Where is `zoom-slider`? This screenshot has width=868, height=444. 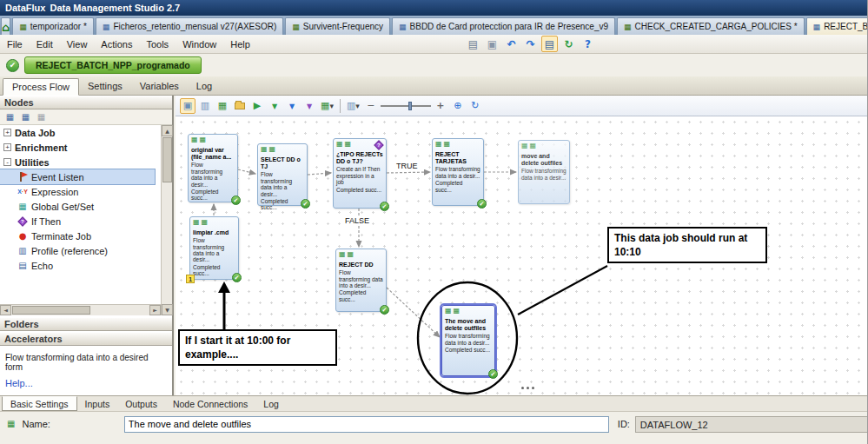 zoom-slider is located at coordinates (406, 106).